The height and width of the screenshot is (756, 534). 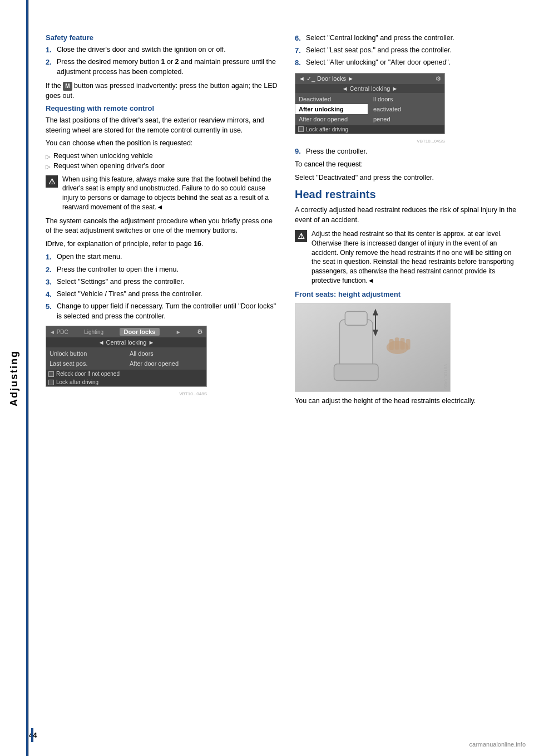 What do you see at coordinates (140, 332) in the screenshot?
I see `screen-1-tab-doorlocks: Door locks` at bounding box center [140, 332].